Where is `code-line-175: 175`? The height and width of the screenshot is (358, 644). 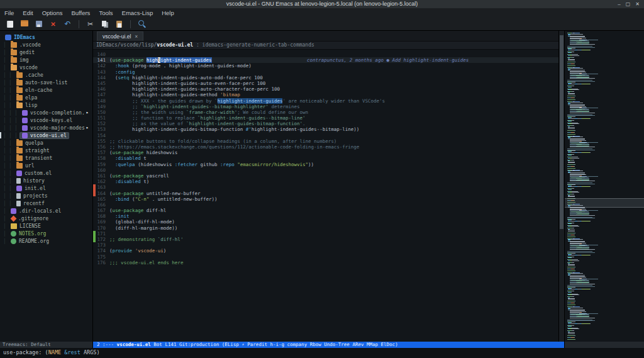 code-line-175: 175 is located at coordinates (326, 257).